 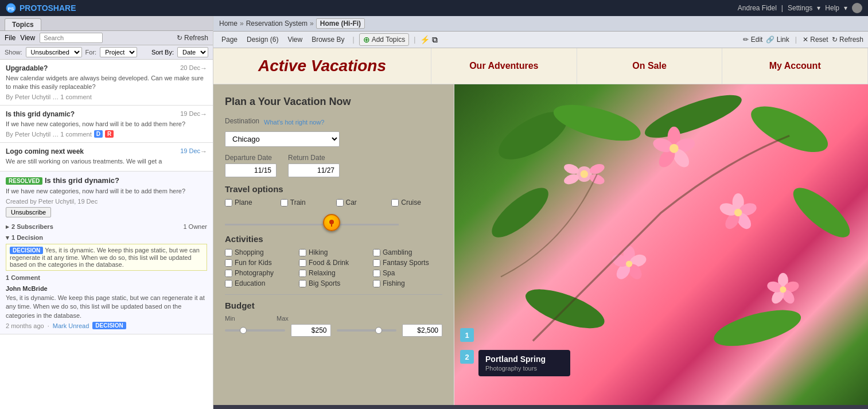 I want to click on design-btn: Design (6), so click(x=263, y=40).